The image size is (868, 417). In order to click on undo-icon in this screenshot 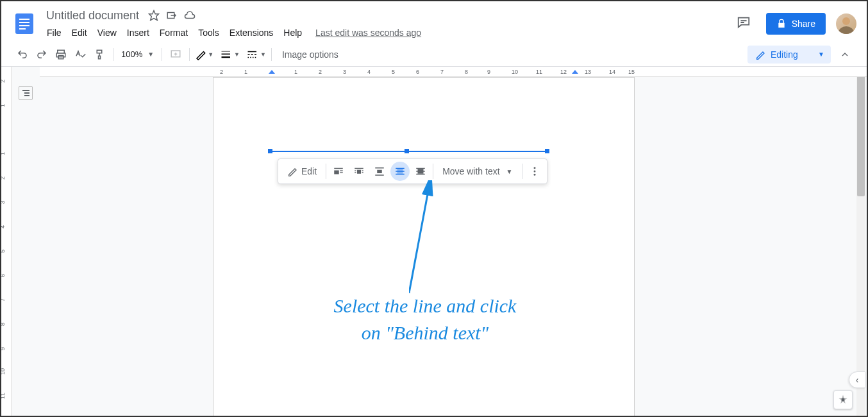, I will do `click(22, 55)`.